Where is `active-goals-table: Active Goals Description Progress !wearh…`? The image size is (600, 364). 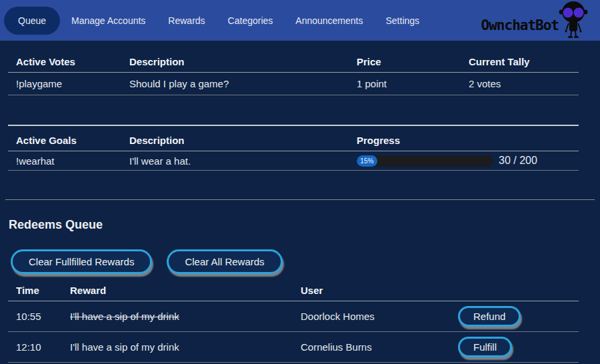 active-goals-table: Active Goals Description Progress !wearh… is located at coordinates (293, 148).